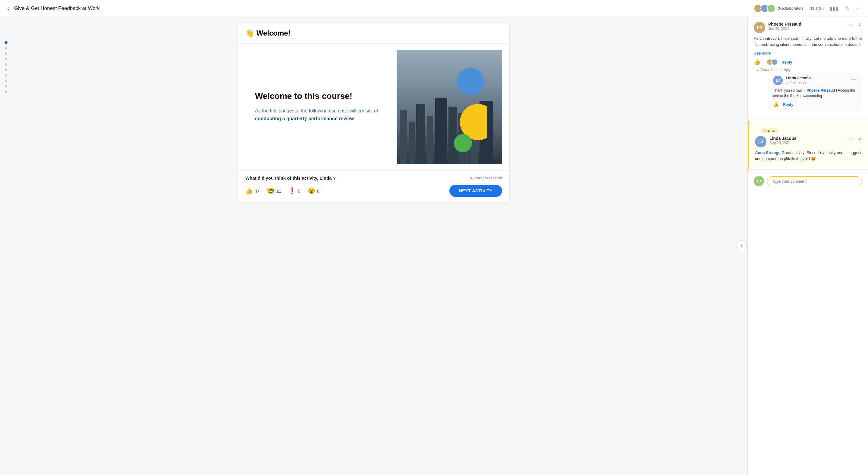 This screenshot has width=868, height=475. What do you see at coordinates (817, 78) in the screenshot?
I see `nested-reply-author: Linda Jacobs` at bounding box center [817, 78].